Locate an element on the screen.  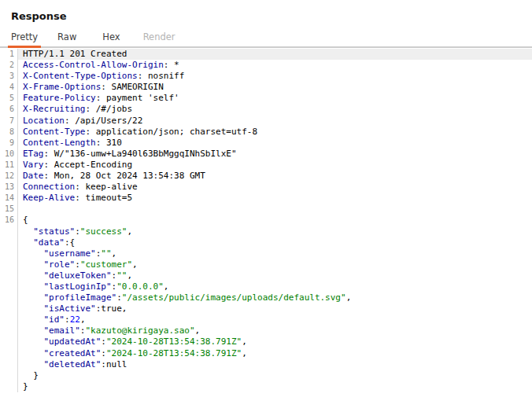
code-line-text: "email":"kazuto@kirigaya.sao", is located at coordinates (275, 331).